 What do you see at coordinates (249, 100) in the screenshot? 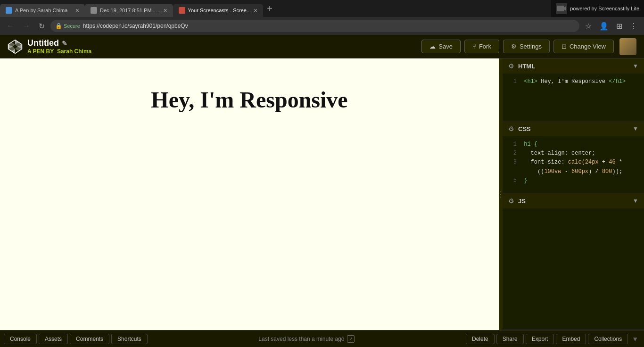
I see `preview-heading: Hey, I'm Responsive` at bounding box center [249, 100].